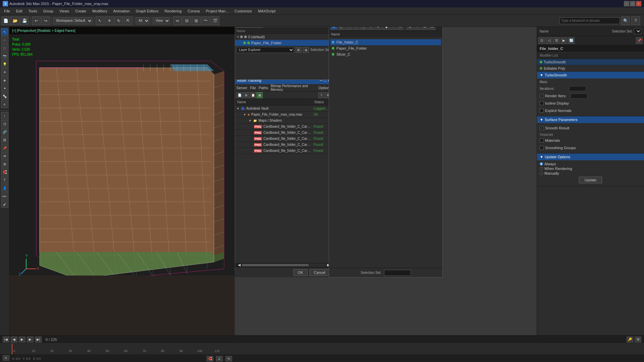  What do you see at coordinates (558, 148) in the screenshot?
I see `smoothing-groups-checkbox: ✓ Smoothing Groups` at bounding box center [558, 148].